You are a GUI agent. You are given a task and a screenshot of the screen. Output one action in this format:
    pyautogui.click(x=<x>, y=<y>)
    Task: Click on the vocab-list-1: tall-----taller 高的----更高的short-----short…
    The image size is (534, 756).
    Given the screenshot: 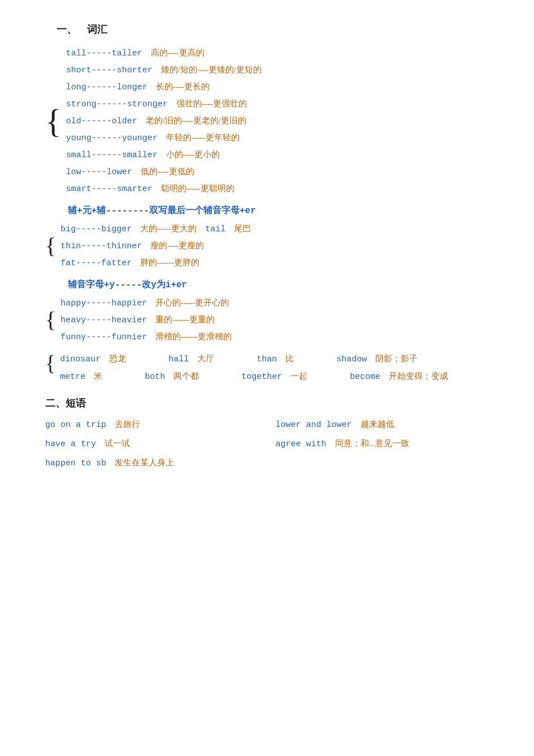 What is the action you would take?
    pyautogui.click(x=164, y=121)
    